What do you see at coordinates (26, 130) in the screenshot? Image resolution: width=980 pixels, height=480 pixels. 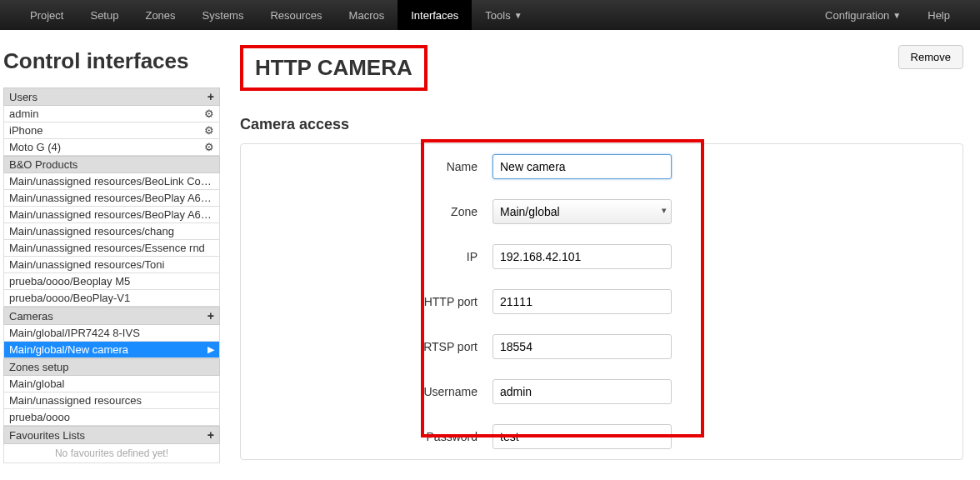 I see `list-item-label: iPhone` at bounding box center [26, 130].